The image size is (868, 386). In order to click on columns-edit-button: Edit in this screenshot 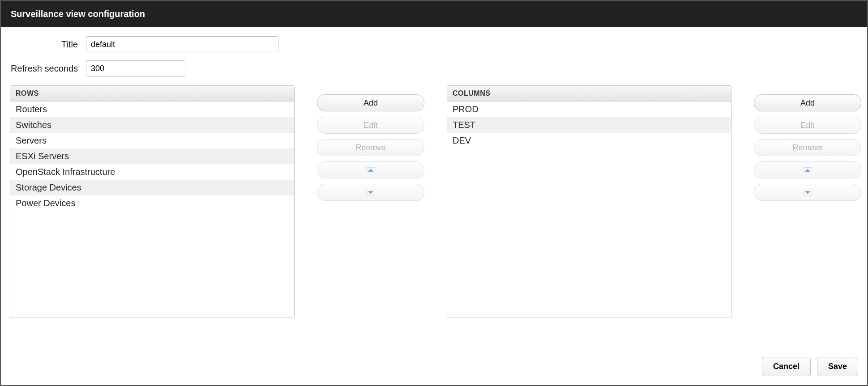, I will do `click(808, 125)`.